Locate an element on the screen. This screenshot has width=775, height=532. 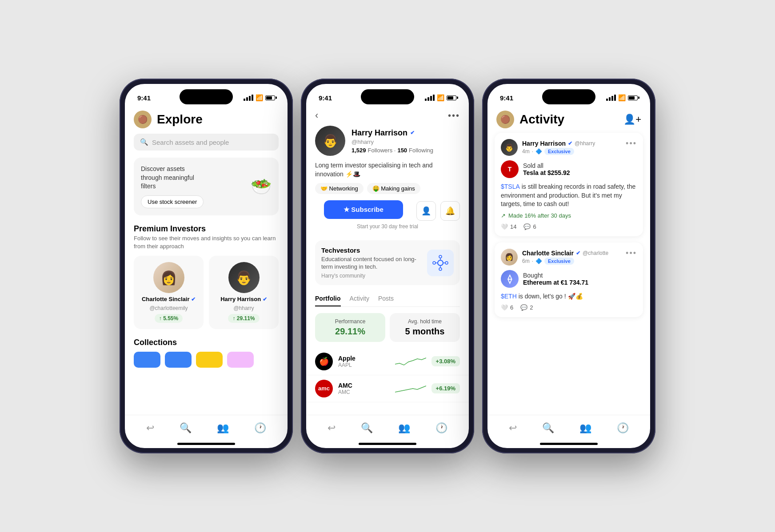
act-premium-harry: 🔷 is located at coordinates (539, 151).